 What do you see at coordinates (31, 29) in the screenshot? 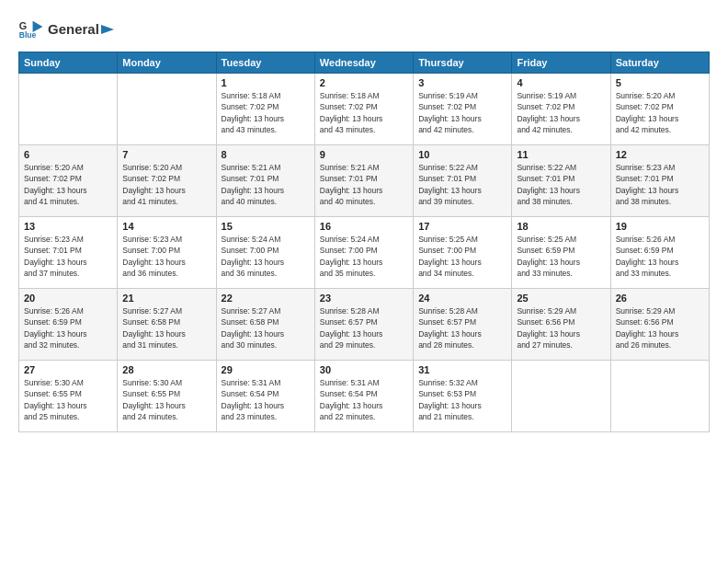
I see `logo-icon: G Blue` at bounding box center [31, 29].